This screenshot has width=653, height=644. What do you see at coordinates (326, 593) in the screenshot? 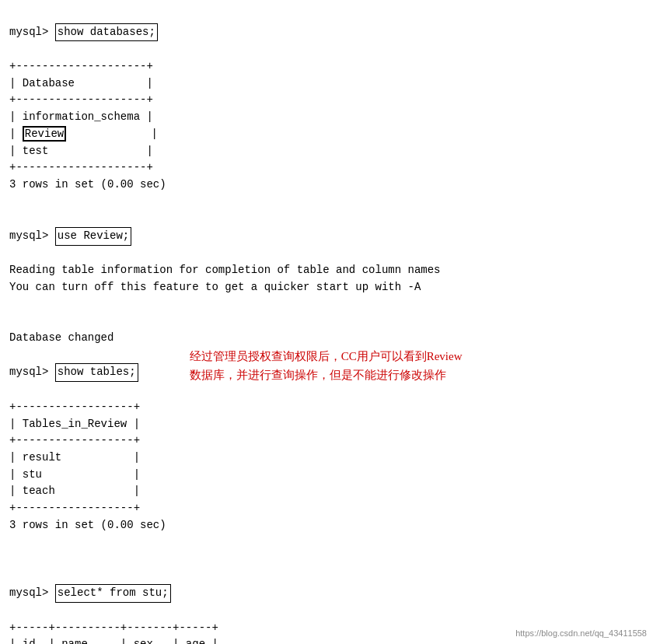
I see `select-line: mysql> select* from stu;` at bounding box center [326, 593].